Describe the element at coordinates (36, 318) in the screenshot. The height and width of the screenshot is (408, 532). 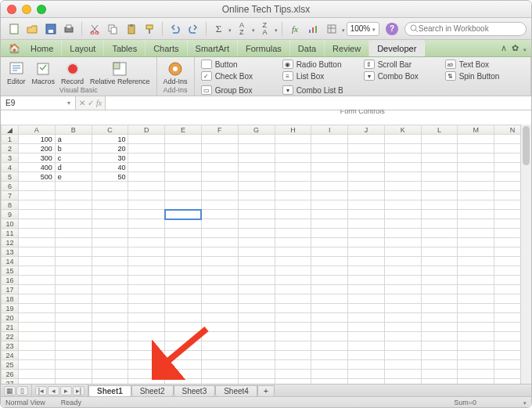
I see `cell-A20` at that location.